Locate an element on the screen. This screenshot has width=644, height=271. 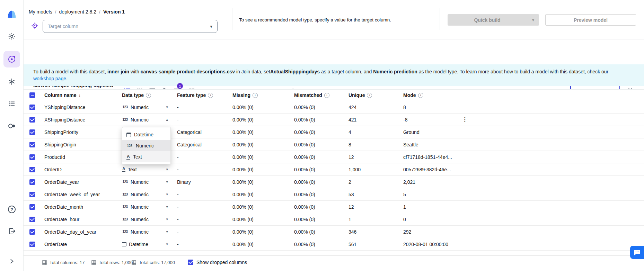
breadcrumb: My models/deployment 2.8.2/Version 1 is located at coordinates (77, 12).